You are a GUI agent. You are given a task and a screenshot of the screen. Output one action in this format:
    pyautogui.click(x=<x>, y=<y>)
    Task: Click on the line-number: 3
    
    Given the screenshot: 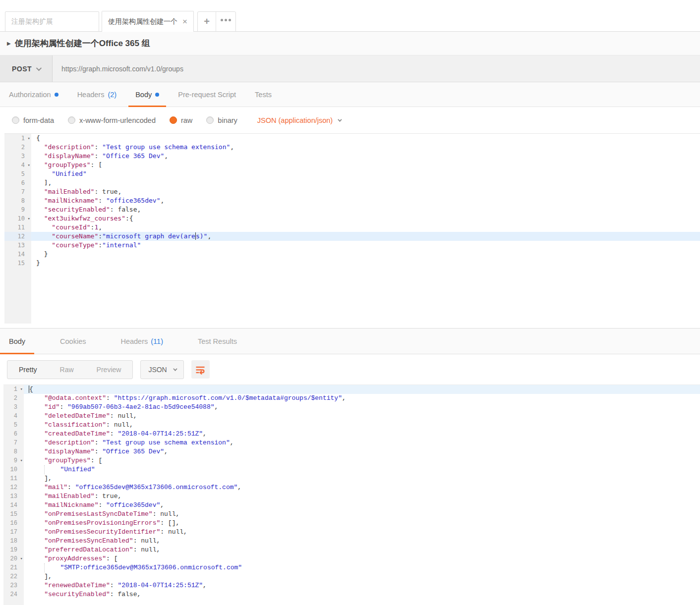 What is the action you would take?
    pyautogui.click(x=14, y=407)
    